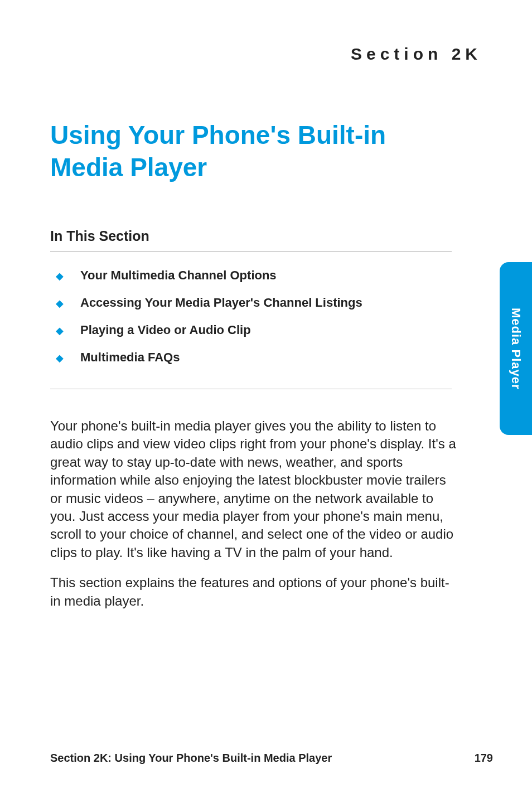  I want to click on section-label: Section 2K, so click(266, 54).